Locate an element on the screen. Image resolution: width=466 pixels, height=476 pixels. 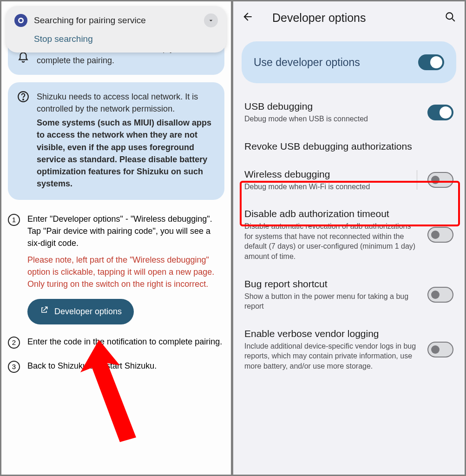
info-card-network: Shizuku needs to access local network. I… is located at coordinates (116, 141).